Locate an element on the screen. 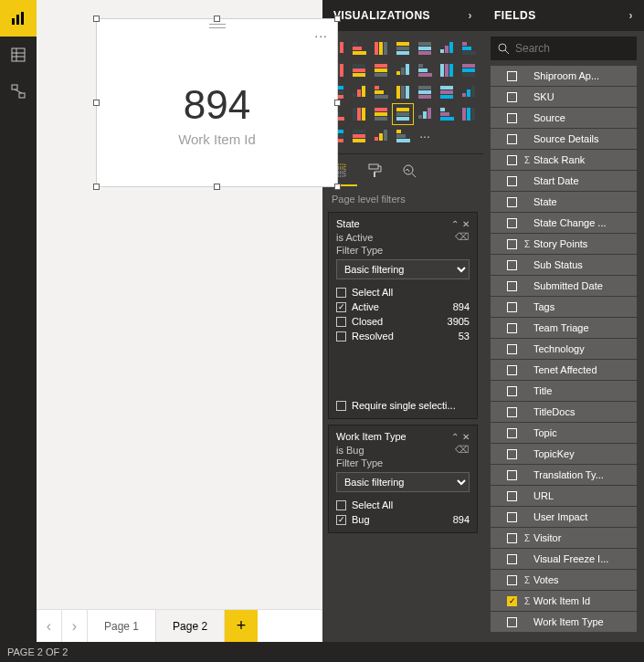  fields-search is located at coordinates (564, 48).